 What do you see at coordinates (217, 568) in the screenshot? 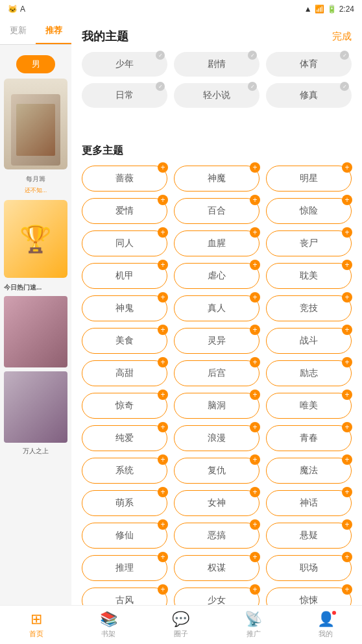
I see `more-theme-tag: 权谋+` at bounding box center [217, 568].